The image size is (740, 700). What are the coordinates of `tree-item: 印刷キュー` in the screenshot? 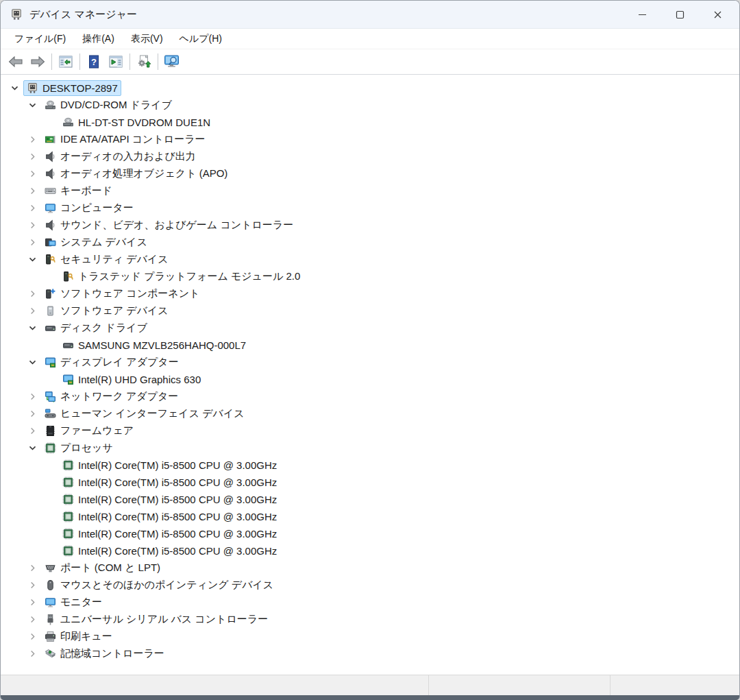 It's located at (370, 636).